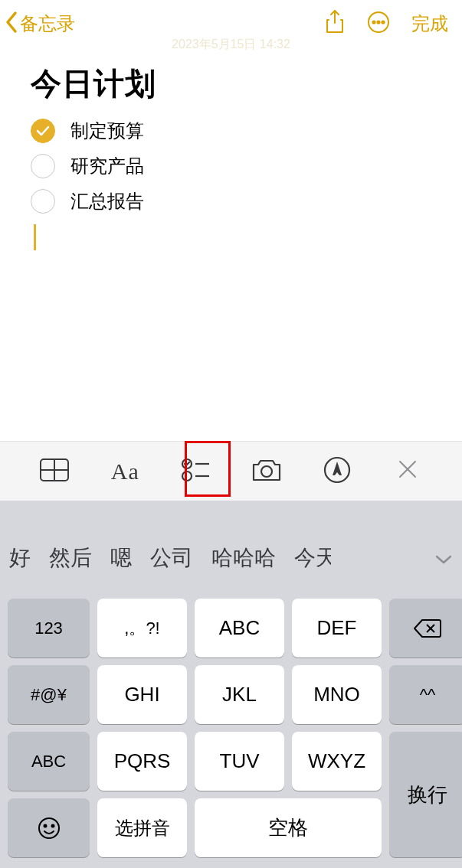  What do you see at coordinates (239, 628) in the screenshot?
I see `key-abc: ABC` at bounding box center [239, 628].